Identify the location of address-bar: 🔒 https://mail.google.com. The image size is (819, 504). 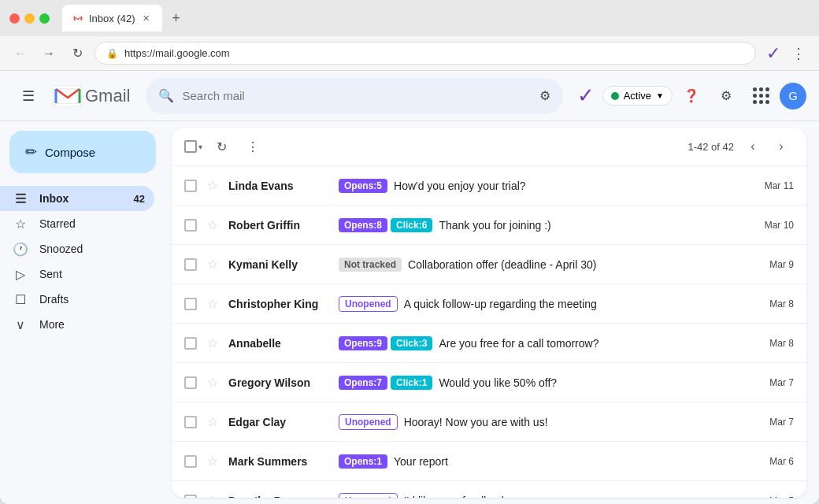
(425, 54).